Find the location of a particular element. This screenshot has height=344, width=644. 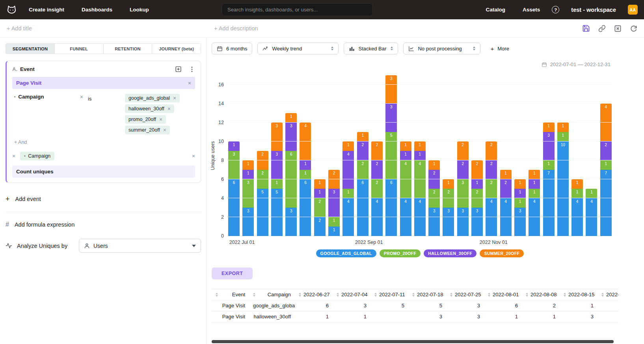

filter-value-chip-google-ads-global: google_ads_global× is located at coordinates (152, 98).